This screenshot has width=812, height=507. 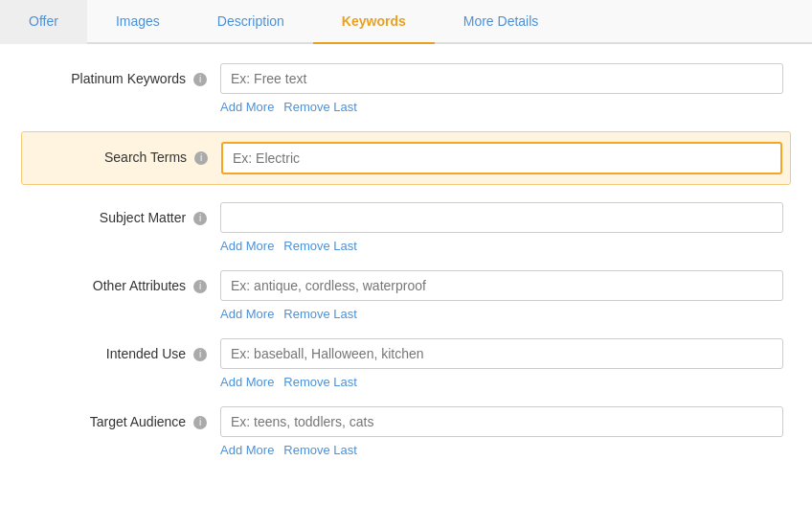 What do you see at coordinates (125, 153) in the screenshot?
I see `search-terms-label: Search Terms i` at bounding box center [125, 153].